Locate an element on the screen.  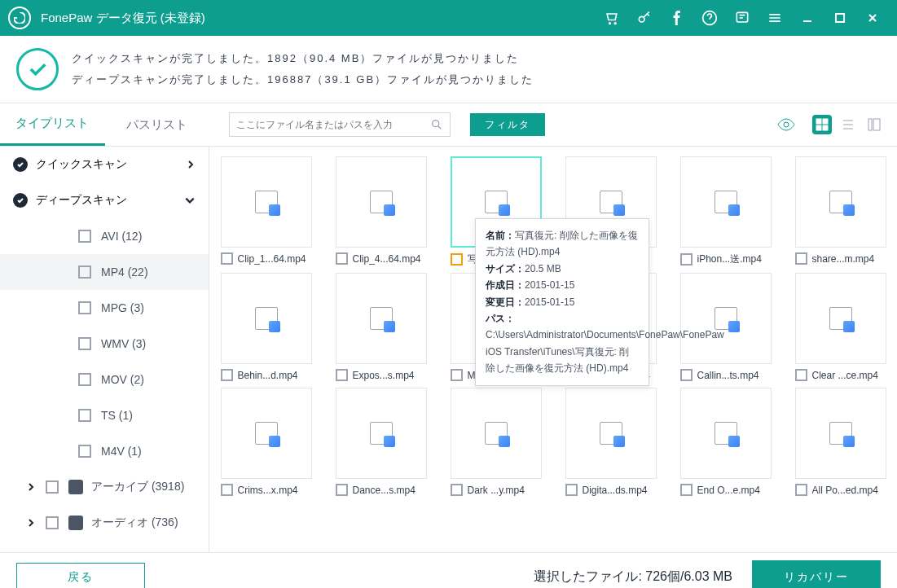
tree-quick-scan: クイックスキャン is located at coordinates (104, 165).